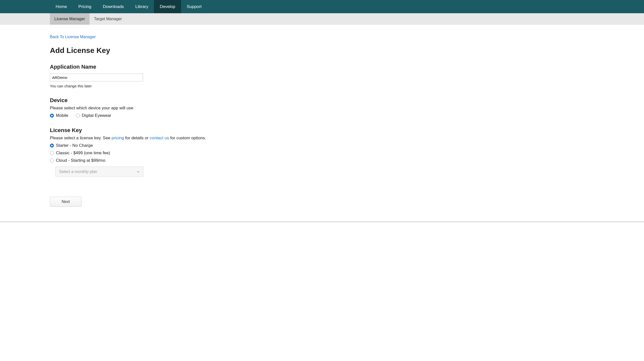 The width and height of the screenshot is (644, 361). What do you see at coordinates (66, 202) in the screenshot?
I see `next-button: Next` at bounding box center [66, 202].